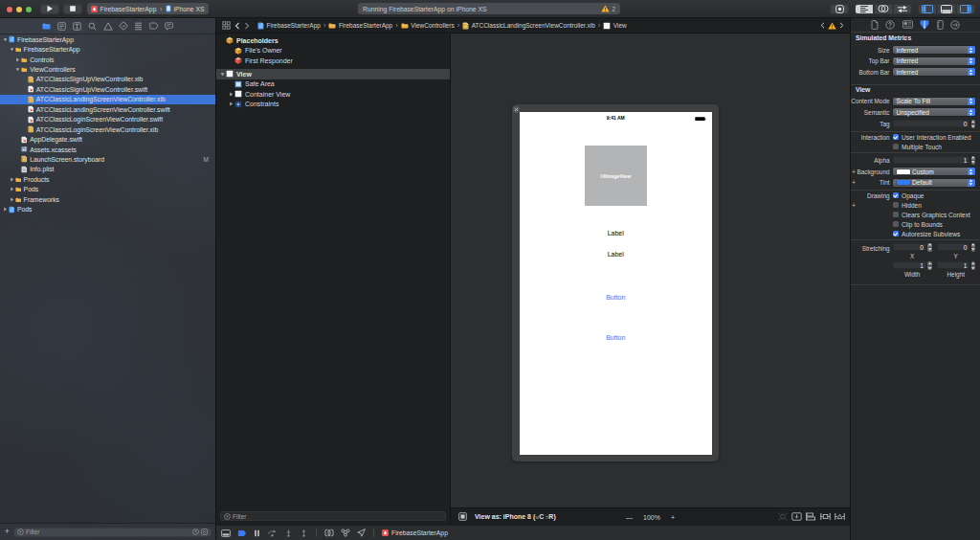 This screenshot has width=980, height=540. I want to click on toggle-navigator-button, so click(927, 10).